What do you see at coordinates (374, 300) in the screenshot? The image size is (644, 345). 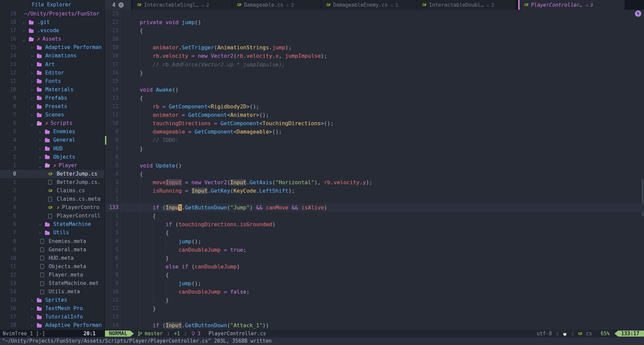 I see `code-line: 11 }` at bounding box center [374, 300].